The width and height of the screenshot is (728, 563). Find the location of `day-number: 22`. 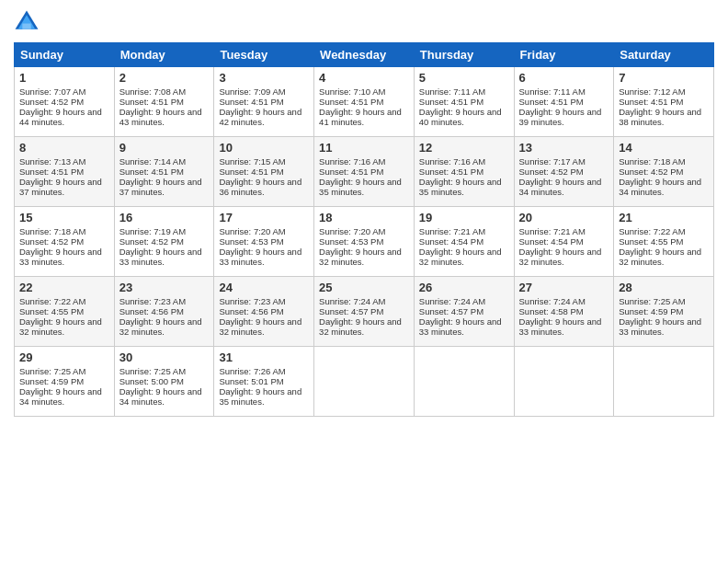

day-number: 22 is located at coordinates (64, 287).